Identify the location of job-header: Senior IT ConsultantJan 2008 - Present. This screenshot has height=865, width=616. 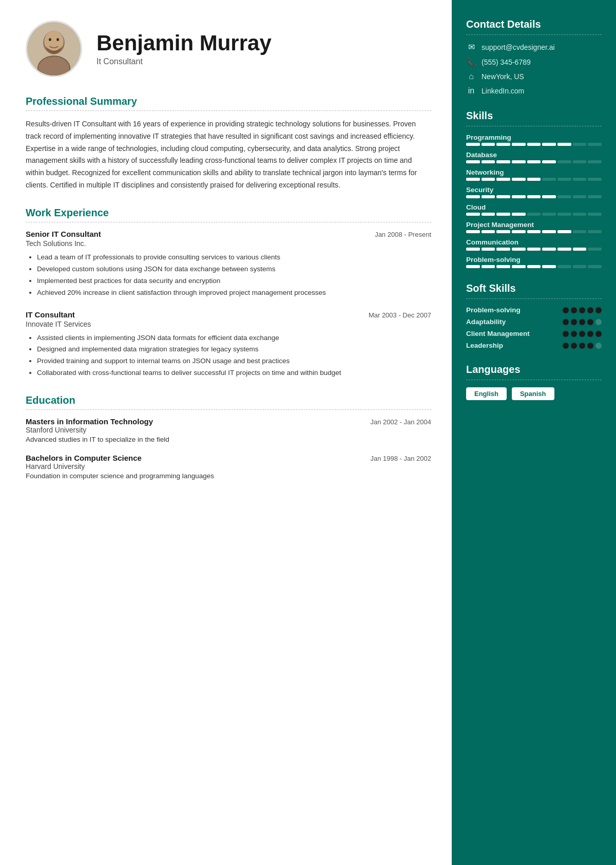
(228, 234).